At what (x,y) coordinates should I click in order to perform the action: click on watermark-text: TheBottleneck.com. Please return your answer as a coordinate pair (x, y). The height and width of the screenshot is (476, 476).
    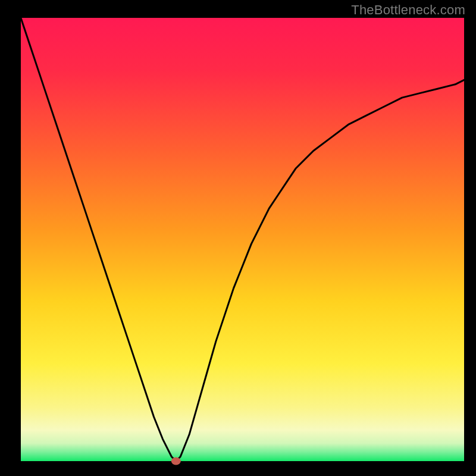
    Looking at the image, I should click on (408, 10).